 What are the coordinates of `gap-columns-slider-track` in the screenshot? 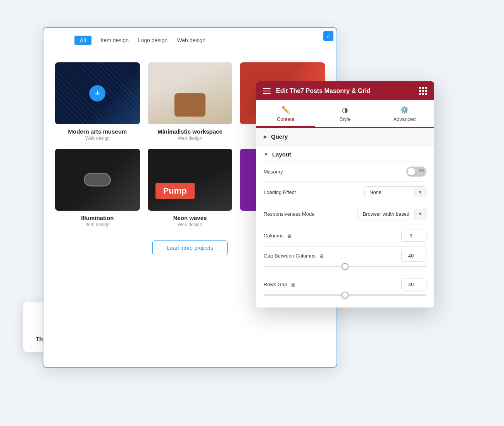 It's located at (345, 266).